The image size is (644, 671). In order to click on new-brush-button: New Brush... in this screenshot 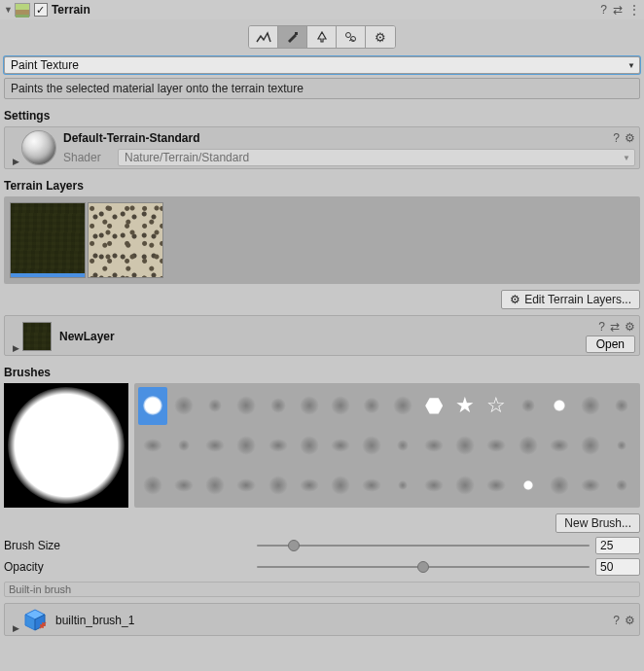, I will do `click(597, 523)`.